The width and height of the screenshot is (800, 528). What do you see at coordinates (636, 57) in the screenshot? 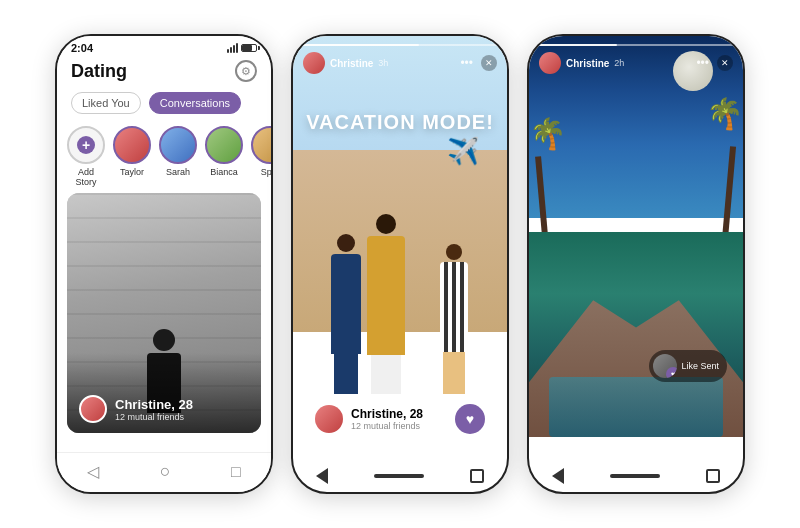
I see `story-header-right: Christine 2h ••• ✕` at bounding box center [636, 57].